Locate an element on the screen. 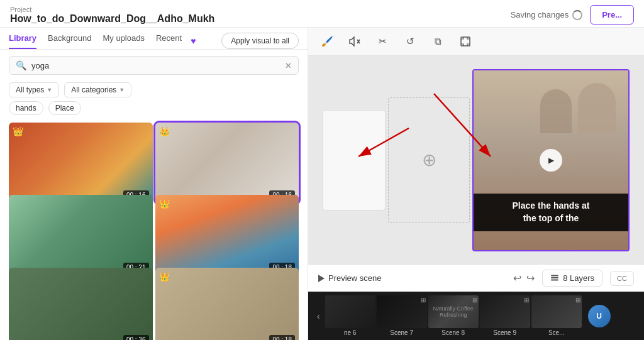 The image size is (644, 340). media-item-5: 00 : 36 is located at coordinates (80, 304).